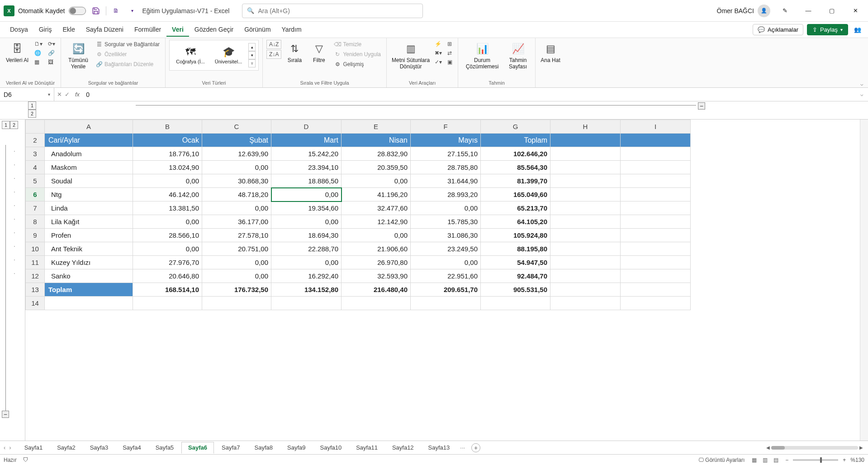 The height and width of the screenshot is (465, 868). What do you see at coordinates (128, 64) in the screenshot?
I see `edit-links-button: 🔗Bağlantıları Düzenle` at bounding box center [128, 64].